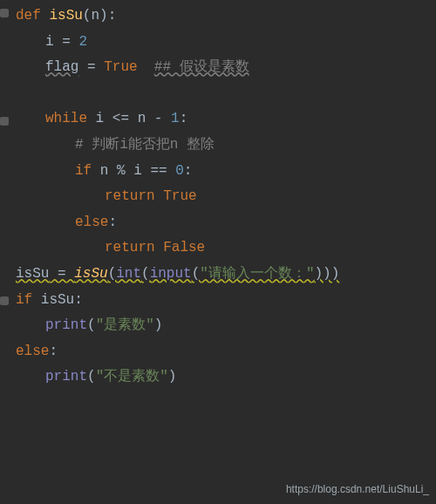  Describe the element at coordinates (226, 197) in the screenshot. I see `code-line: return True` at that location.